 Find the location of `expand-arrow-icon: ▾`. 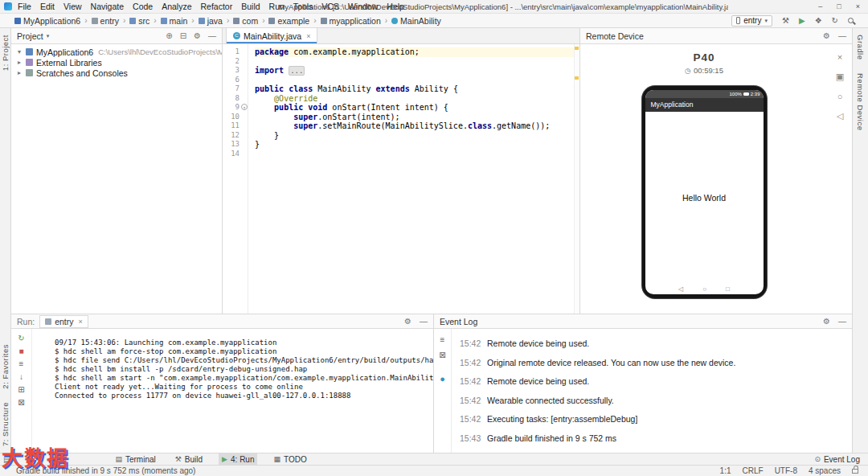

expand-arrow-icon: ▾ is located at coordinates (22, 51).